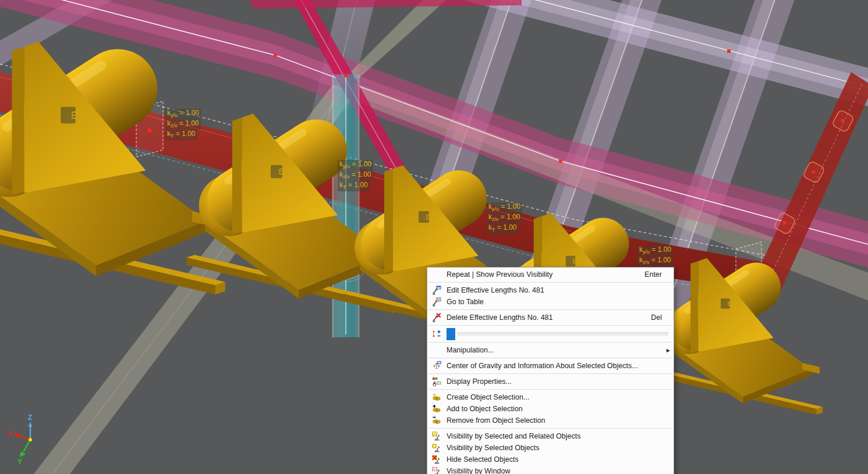 The image size is (868, 474). Describe the element at coordinates (551, 420) in the screenshot. I see `menu-item-remove-from-object-selection: Remove from Object Selection` at that location.